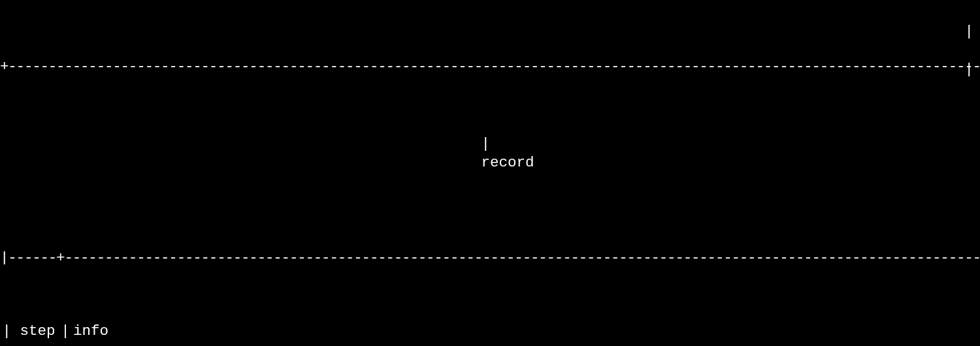 This screenshot has height=346, width=980. Describe the element at coordinates (29, 332) in the screenshot. I see `col-step-header: step` at that location.